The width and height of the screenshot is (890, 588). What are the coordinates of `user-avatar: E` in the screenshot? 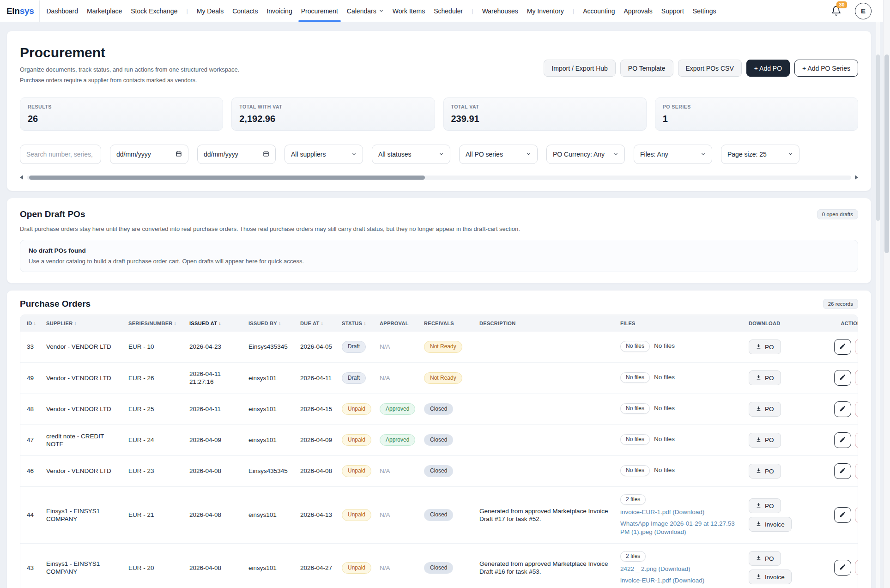 It's located at (863, 11).